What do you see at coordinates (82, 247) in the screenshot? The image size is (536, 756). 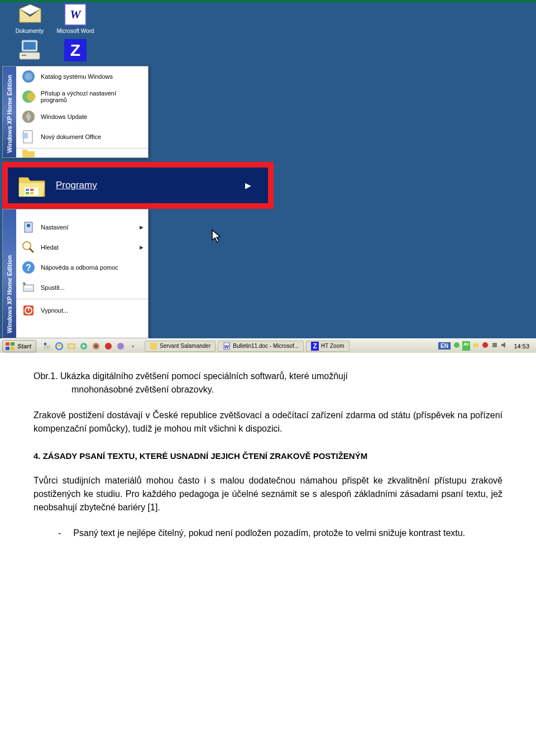 I see `start-item-search: Hledat ▶` at bounding box center [82, 247].